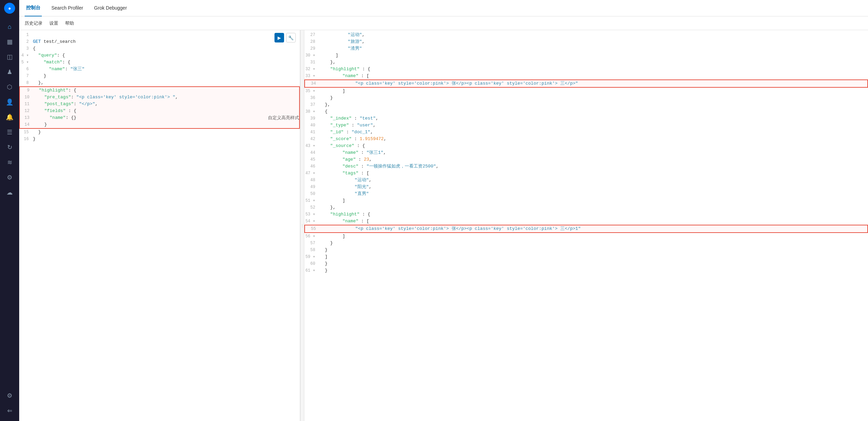  What do you see at coordinates (160, 42) in the screenshot?
I see `editor-line-2: 2 GET test/_search` at bounding box center [160, 42].